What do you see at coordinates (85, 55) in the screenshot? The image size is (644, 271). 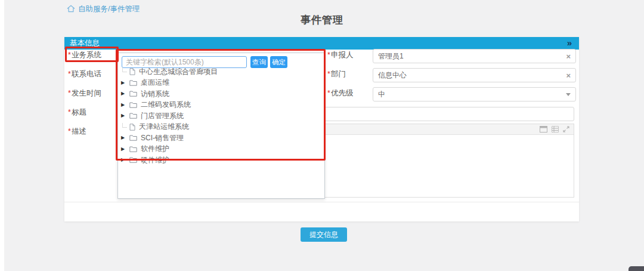 I see `label-business-system: *业务系统` at bounding box center [85, 55].